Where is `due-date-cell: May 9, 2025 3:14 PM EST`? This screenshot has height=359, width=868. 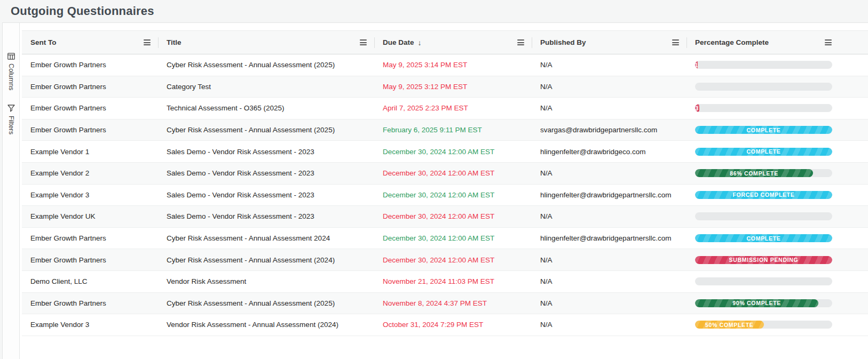
due-date-cell: May 9, 2025 3:14 PM EST is located at coordinates (453, 65).